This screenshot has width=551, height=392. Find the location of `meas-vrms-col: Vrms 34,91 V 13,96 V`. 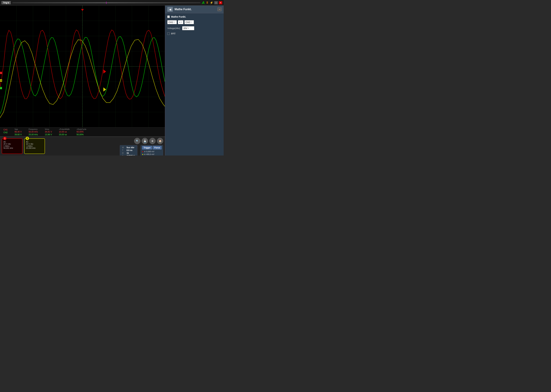

meas-vrms-col: Vrms 34,91 V 13,96 V is located at coordinates (48, 132).